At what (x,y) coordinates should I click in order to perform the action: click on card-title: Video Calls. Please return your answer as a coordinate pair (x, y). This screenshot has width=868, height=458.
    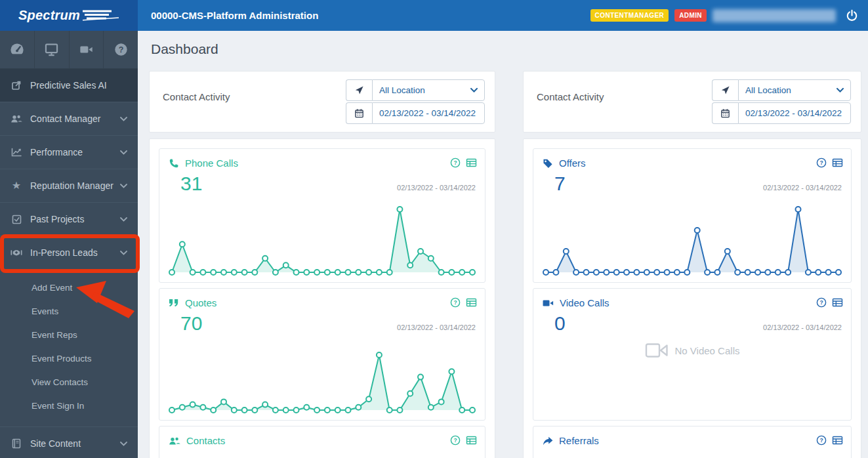
    Looking at the image, I should click on (585, 303).